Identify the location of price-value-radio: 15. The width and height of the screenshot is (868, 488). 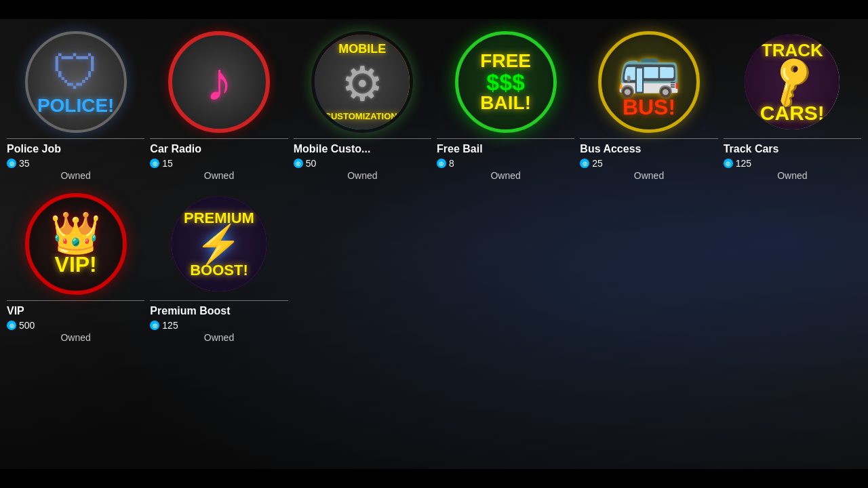
(167, 163).